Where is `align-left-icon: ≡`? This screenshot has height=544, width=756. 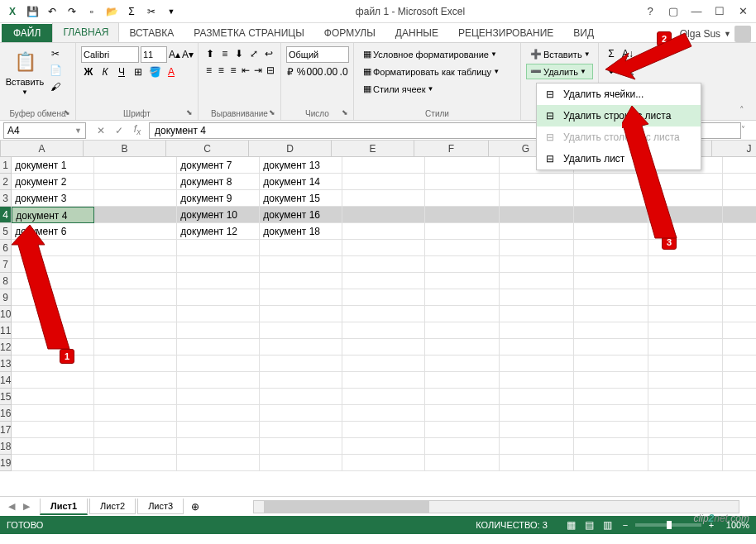 align-left-icon: ≡ is located at coordinates (208, 70).